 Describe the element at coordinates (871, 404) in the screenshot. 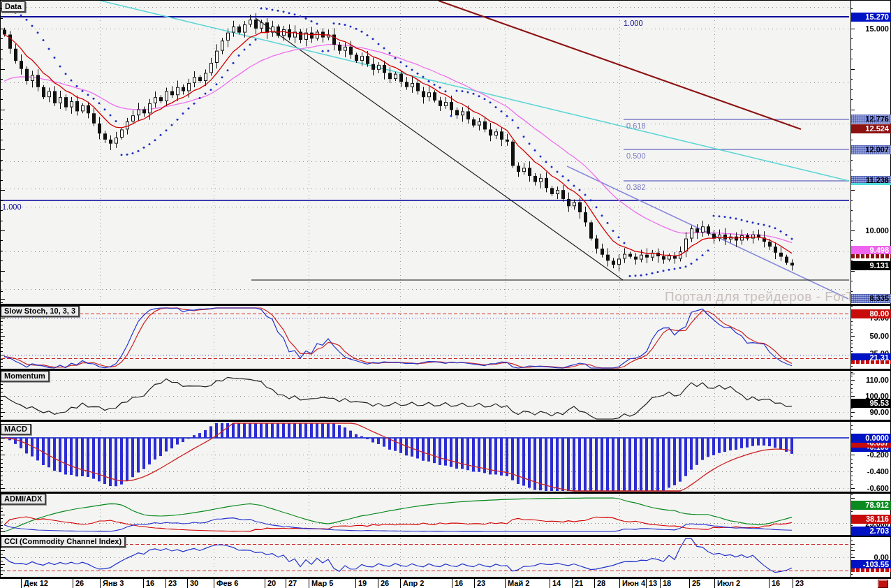

I see `price-scale-chip: 95.53` at that location.